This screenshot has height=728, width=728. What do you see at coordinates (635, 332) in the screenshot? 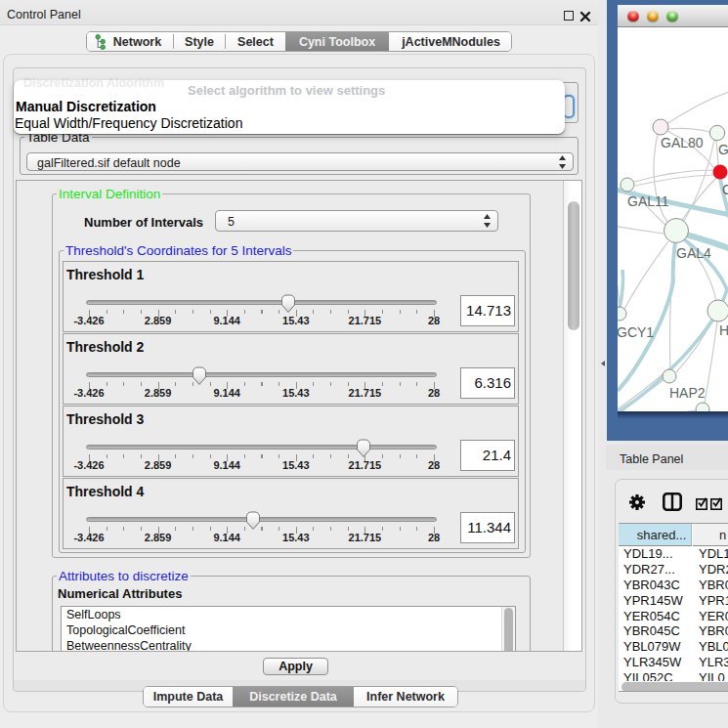
I see `svg-text: GCY1` at bounding box center [635, 332].